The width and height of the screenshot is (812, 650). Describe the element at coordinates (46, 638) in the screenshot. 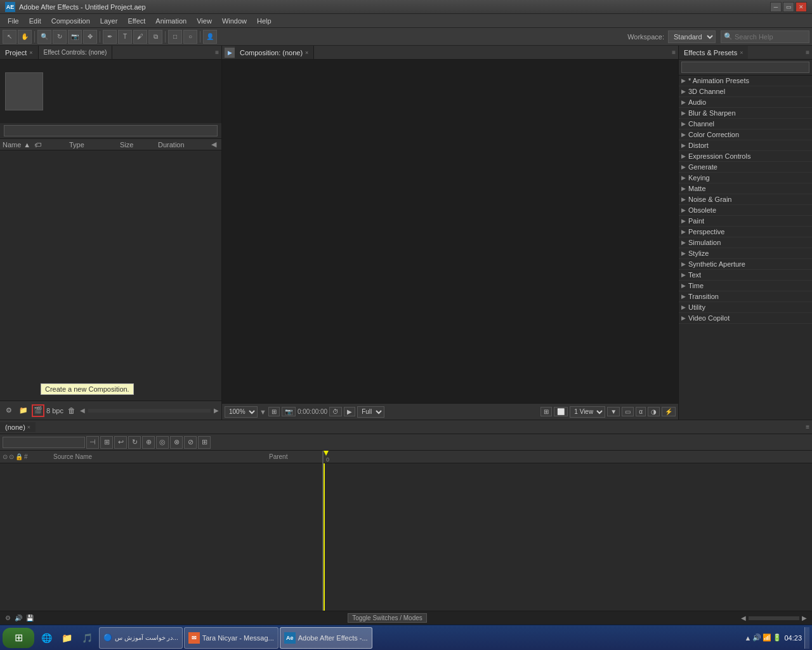

I see `taskbar-ie-button: 🌐` at that location.